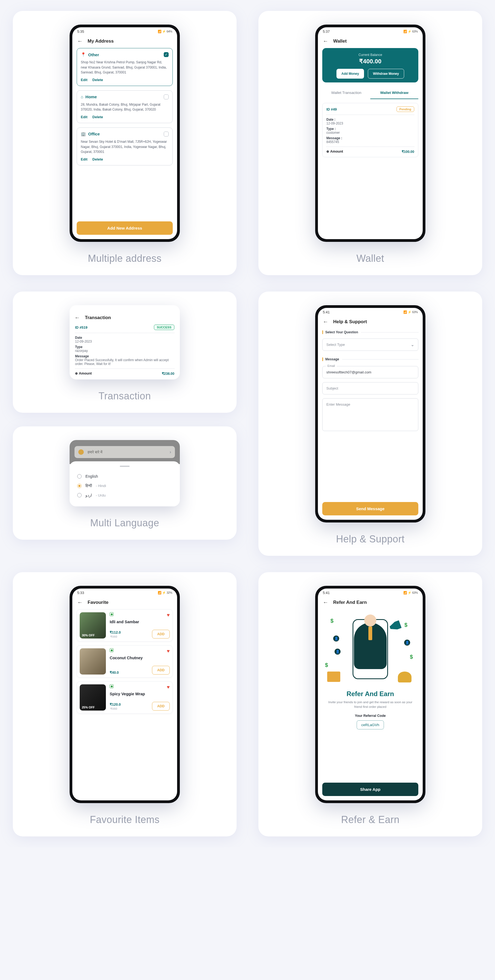 This screenshot has height=980, width=495. I want to click on address-card-other: 📍 Other ✓ Shop No2 Near Krishna Petrol P…, so click(125, 67).